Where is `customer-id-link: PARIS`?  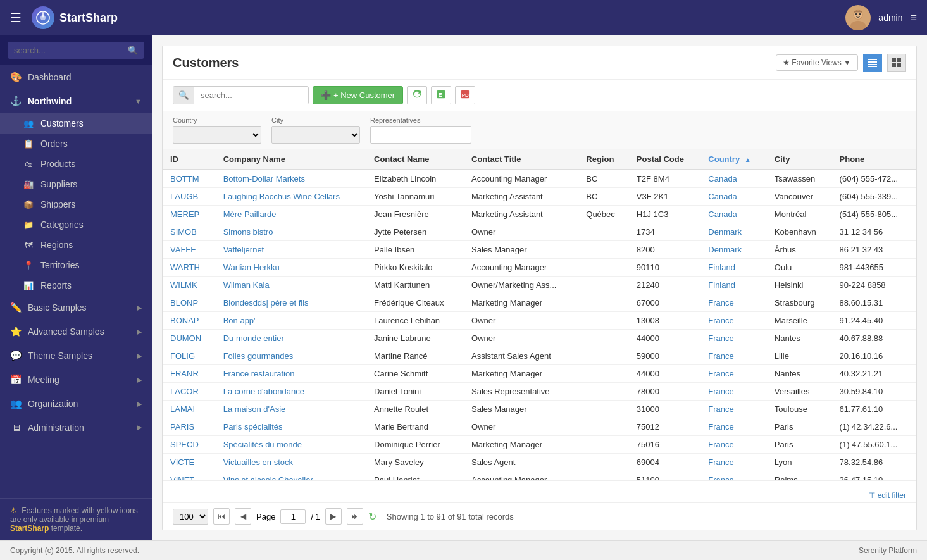
customer-id-link: PARIS is located at coordinates (182, 426).